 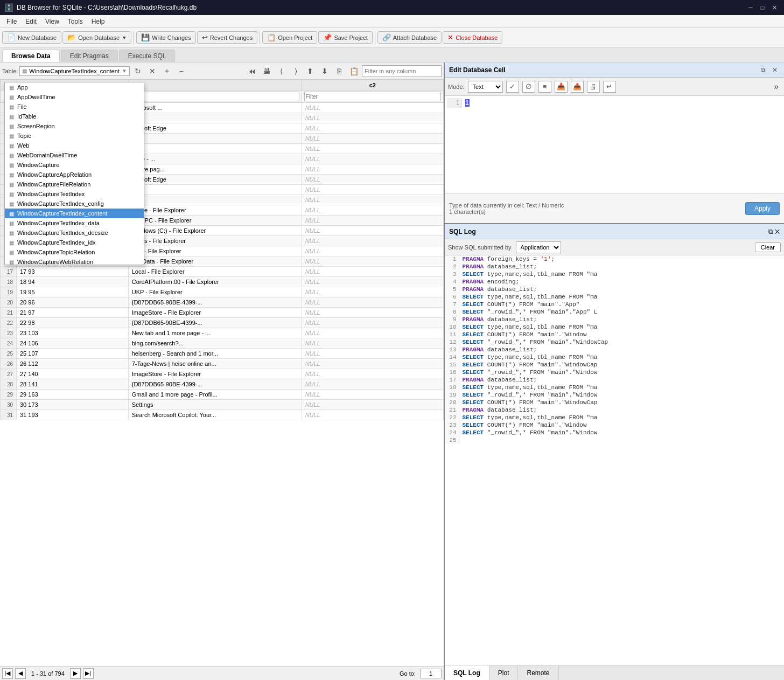 What do you see at coordinates (561, 87) in the screenshot?
I see `import-button: 📥` at bounding box center [561, 87].